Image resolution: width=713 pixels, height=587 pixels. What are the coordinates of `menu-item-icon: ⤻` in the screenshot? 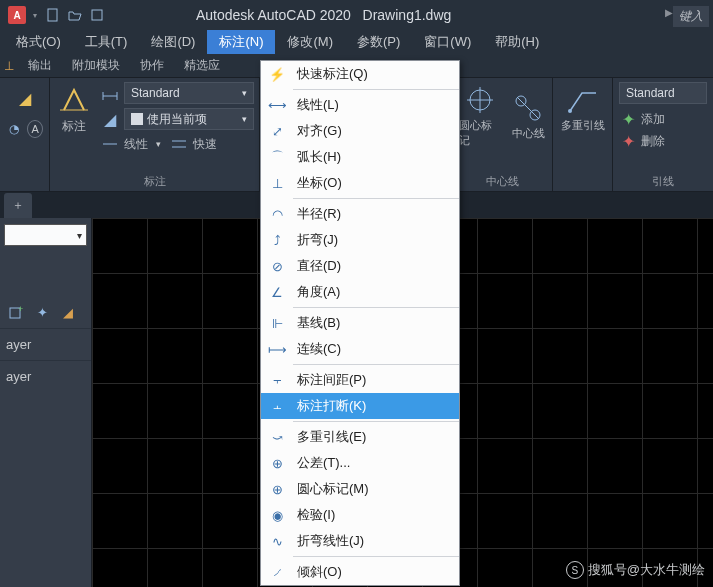 It's located at (277, 437).